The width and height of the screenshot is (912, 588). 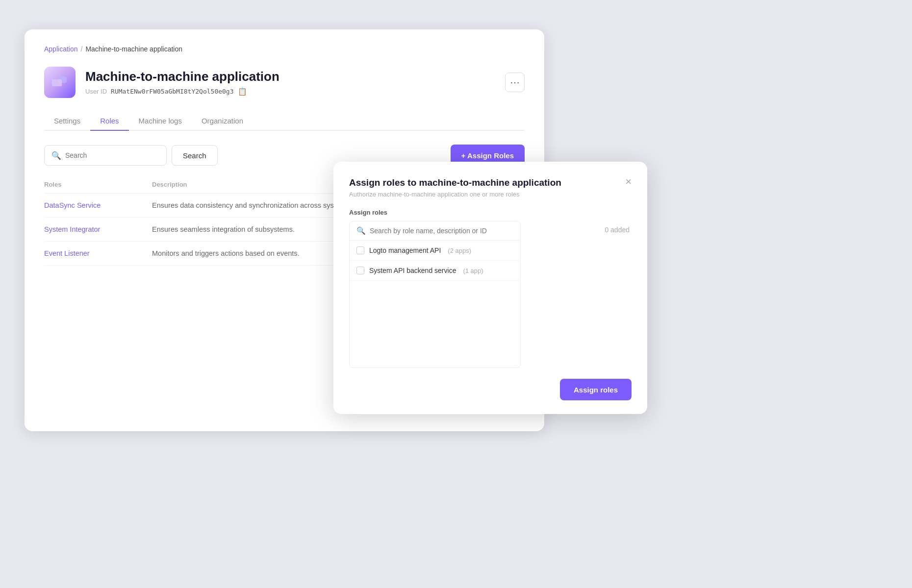 What do you see at coordinates (455, 183) in the screenshot?
I see `dialog-title: Assign roles to machine-to-machine appli…` at bounding box center [455, 183].